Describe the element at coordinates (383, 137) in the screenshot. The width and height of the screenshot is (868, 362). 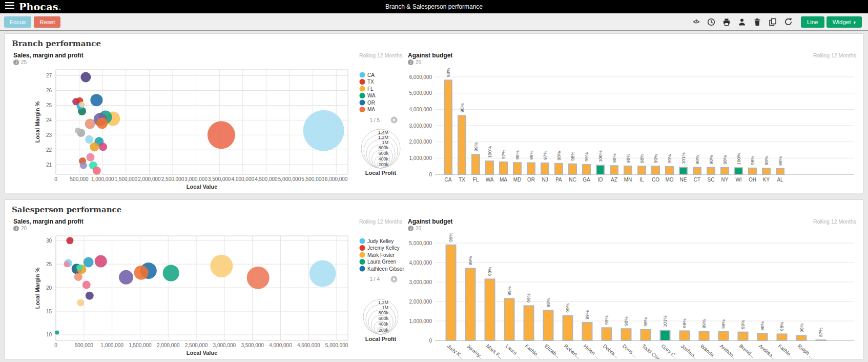
I see `svg-text: 1.2M` at that location.